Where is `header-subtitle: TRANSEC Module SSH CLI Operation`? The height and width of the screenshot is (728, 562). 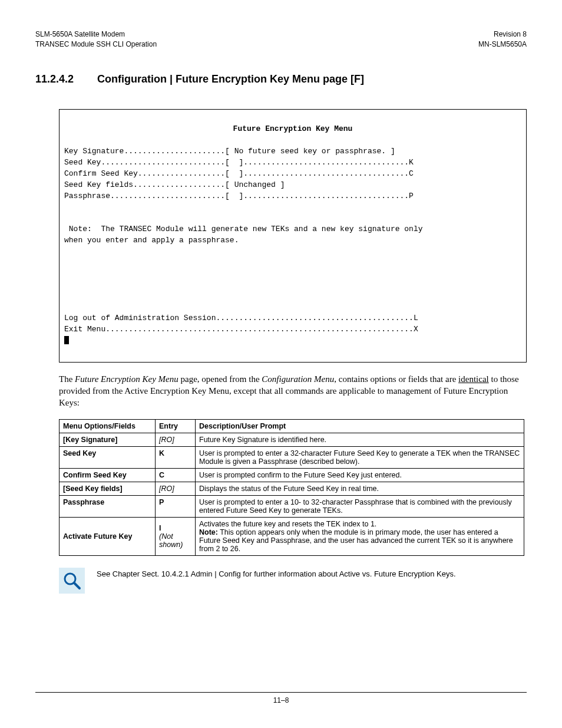
header-subtitle: TRANSEC Module SSH CLI Operation is located at coordinates (96, 45).